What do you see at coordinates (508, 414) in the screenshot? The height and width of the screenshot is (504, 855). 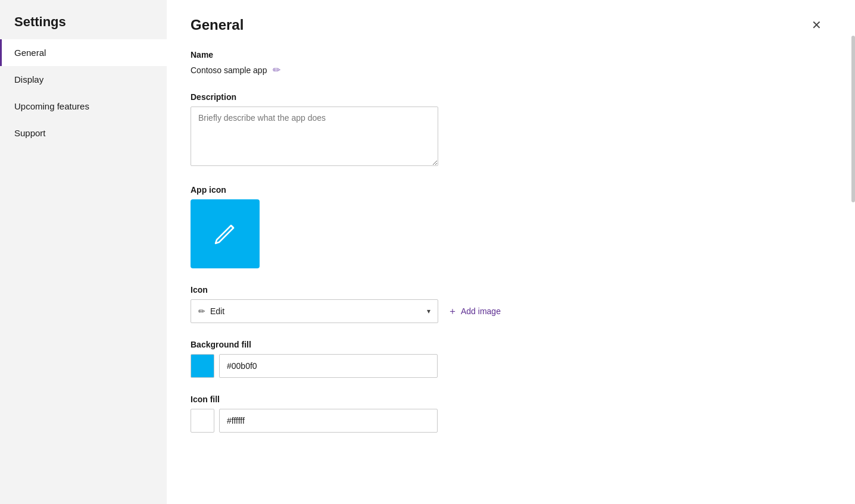 I see `icon-fill-section: Icon fill` at bounding box center [508, 414].